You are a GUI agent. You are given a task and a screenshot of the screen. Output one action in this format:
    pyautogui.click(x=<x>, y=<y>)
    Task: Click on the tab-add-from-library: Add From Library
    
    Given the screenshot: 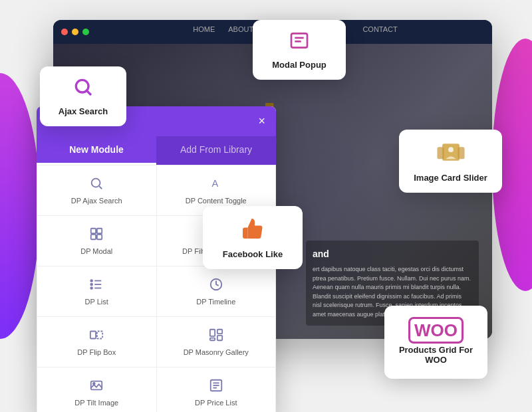 What is the action you would take?
    pyautogui.click(x=216, y=150)
    